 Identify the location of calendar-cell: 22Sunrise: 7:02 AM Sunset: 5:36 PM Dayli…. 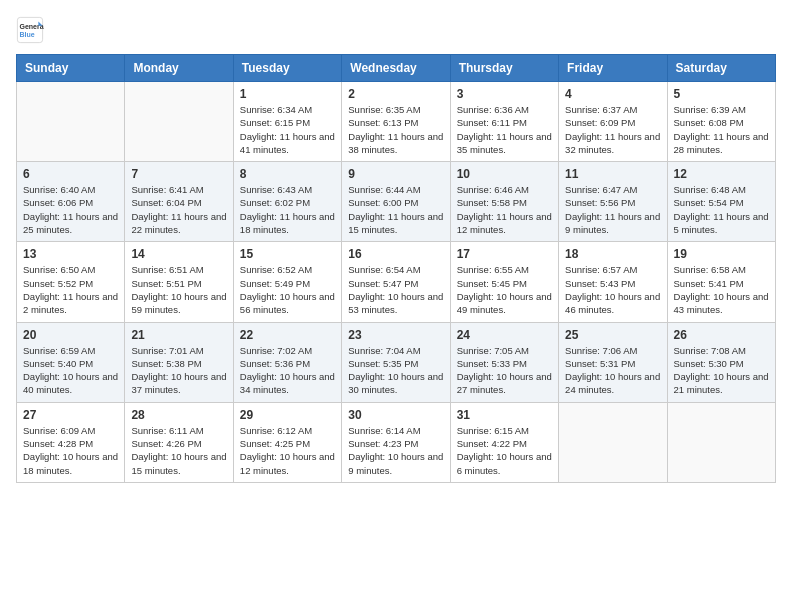
(287, 362).